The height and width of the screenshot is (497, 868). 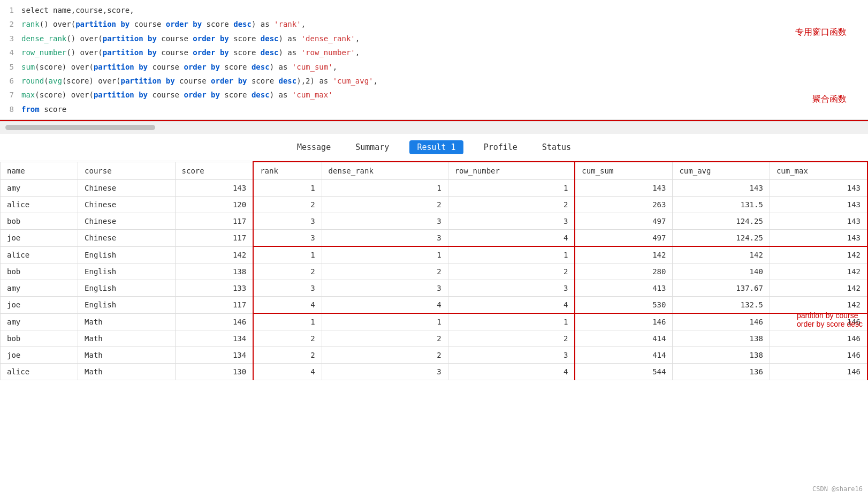 I want to click on cell-score-col: 133, so click(x=214, y=288).